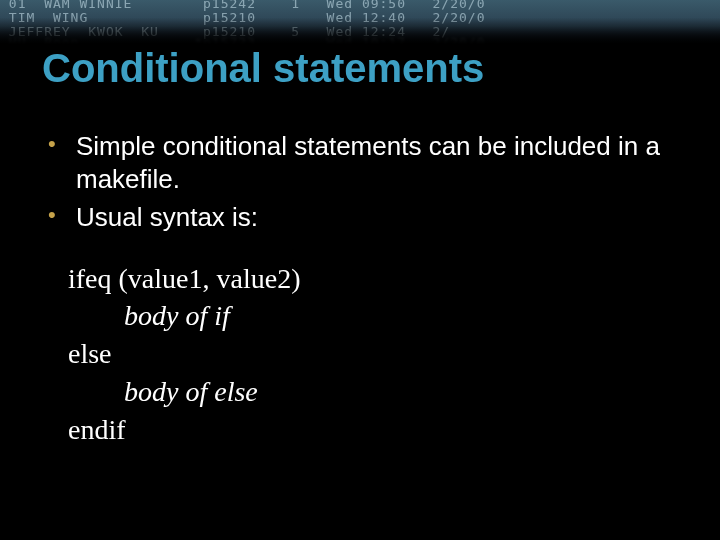  I want to click on code-line: else, so click(370, 354).